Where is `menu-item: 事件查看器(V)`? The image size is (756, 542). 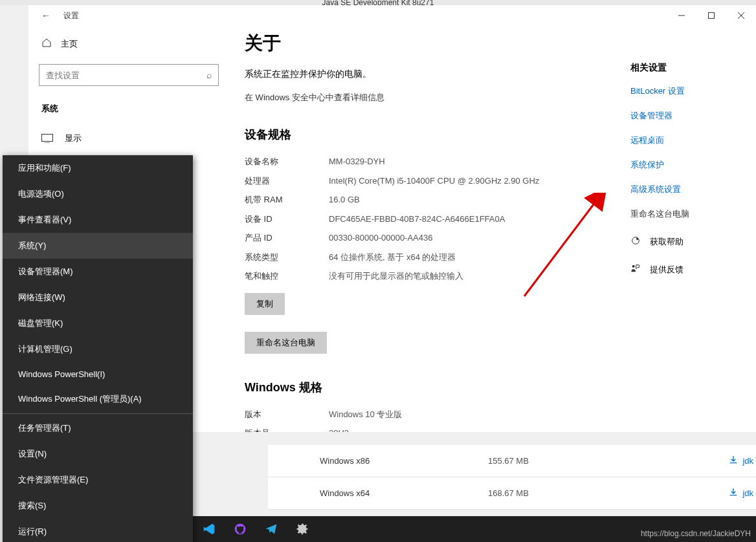
menu-item: 事件查看器(V) is located at coordinates (98, 220).